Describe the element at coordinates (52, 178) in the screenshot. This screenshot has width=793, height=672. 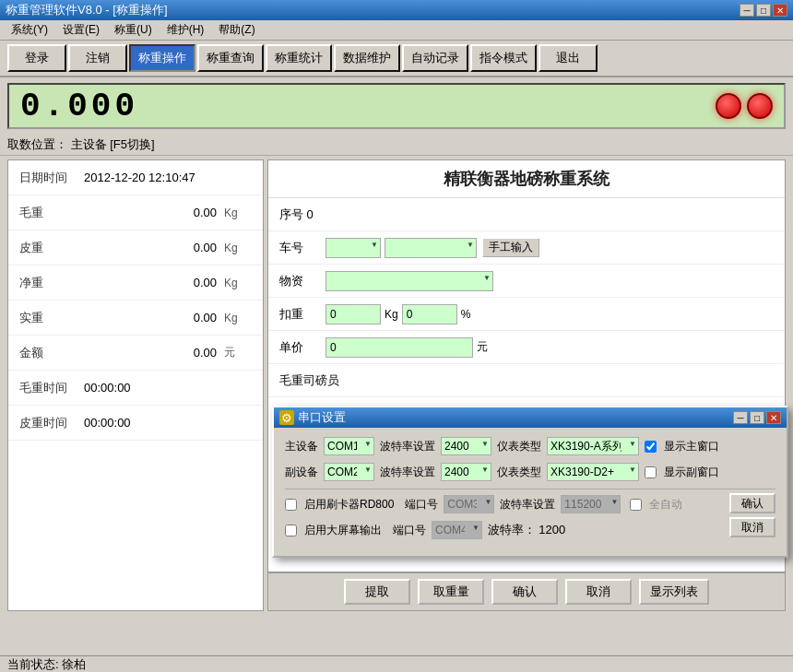
I see `datetime-label: 日期时间` at that location.